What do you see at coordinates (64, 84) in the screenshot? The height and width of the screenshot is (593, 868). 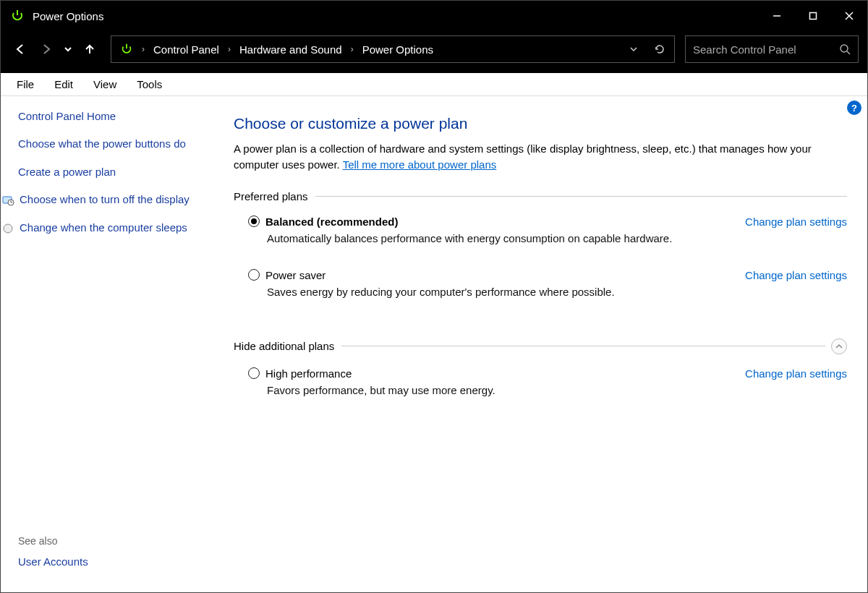 I see `menu-edit: Edit` at bounding box center [64, 84].